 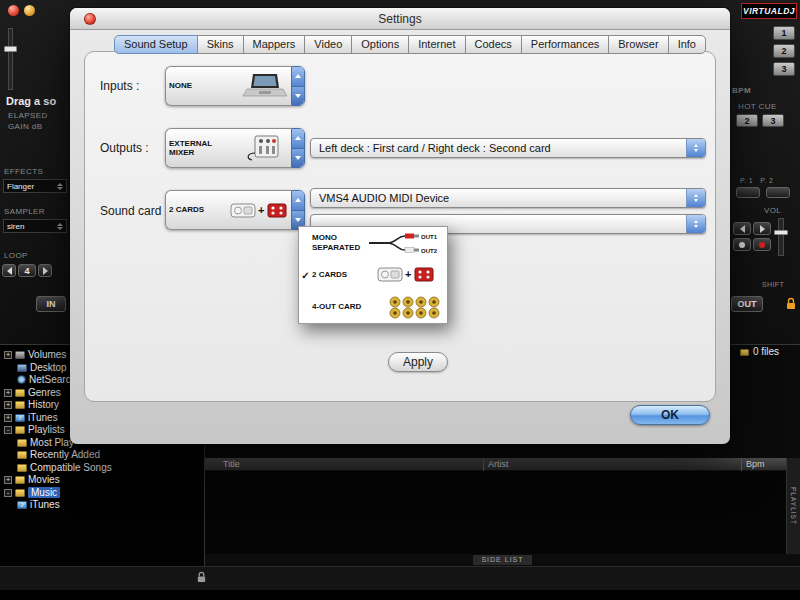 I want to click on hotcue-3-button: 3, so click(x=773, y=120).